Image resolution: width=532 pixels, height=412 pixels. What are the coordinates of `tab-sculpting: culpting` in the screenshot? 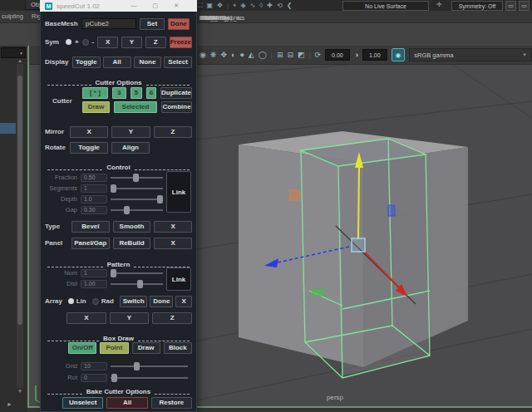 It's located at (12, 17).